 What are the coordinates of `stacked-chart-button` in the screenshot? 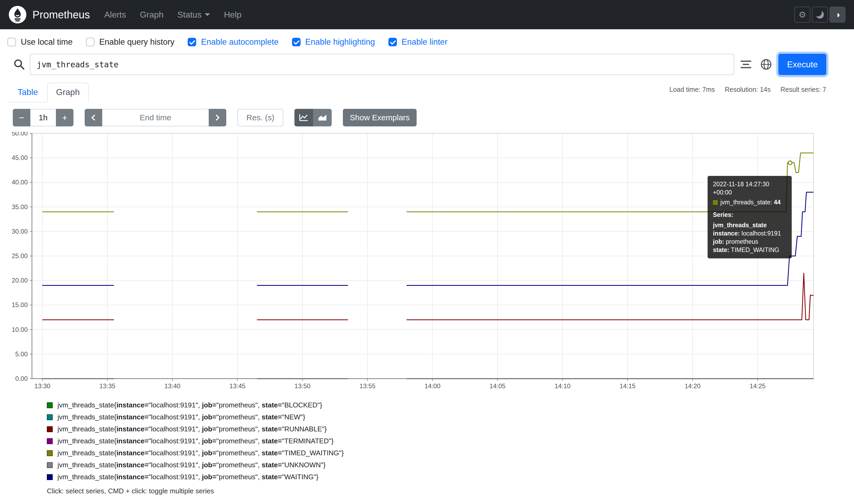 It's located at (322, 118).